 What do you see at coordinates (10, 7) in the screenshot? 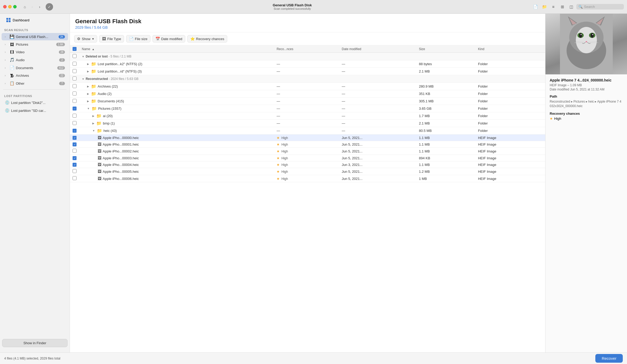
I see `minimize-button` at bounding box center [10, 7].